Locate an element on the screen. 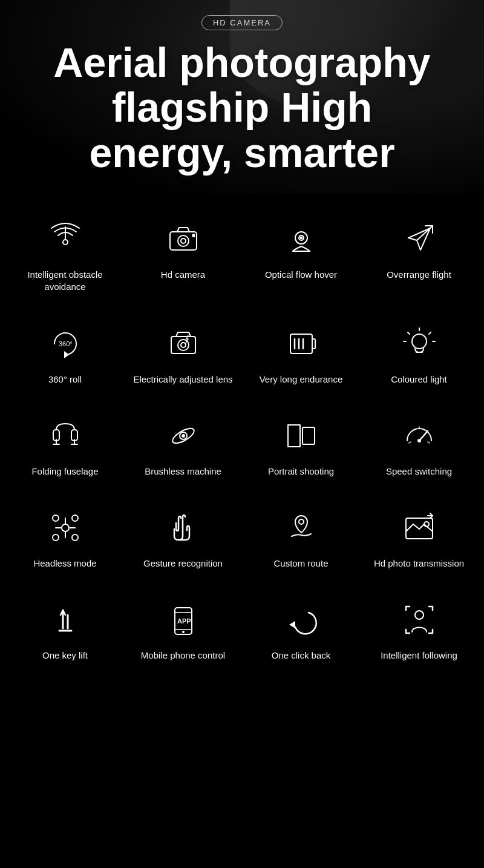  feature-gesture-recognition: Gesture recognition is located at coordinates (183, 541).